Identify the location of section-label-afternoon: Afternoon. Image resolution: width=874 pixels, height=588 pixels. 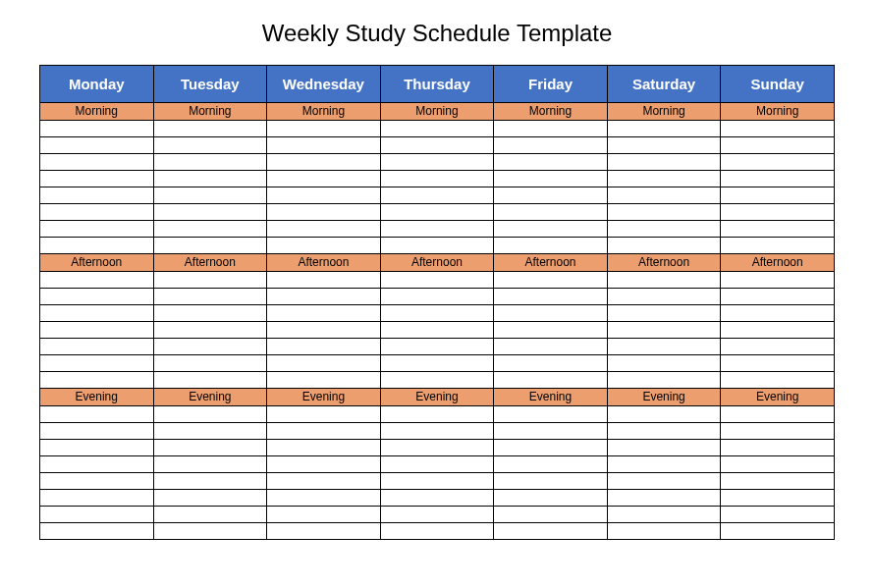
(778, 263).